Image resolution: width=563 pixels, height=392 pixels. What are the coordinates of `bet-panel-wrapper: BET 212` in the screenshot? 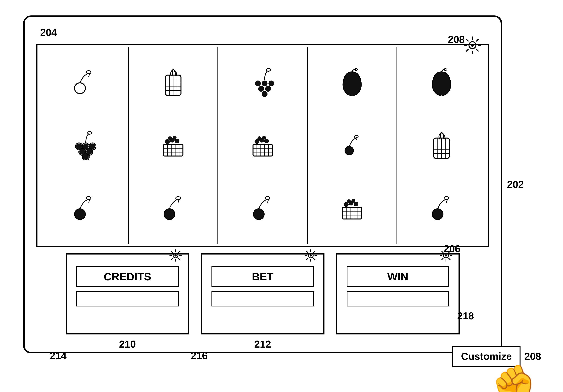 It's located at (263, 294).